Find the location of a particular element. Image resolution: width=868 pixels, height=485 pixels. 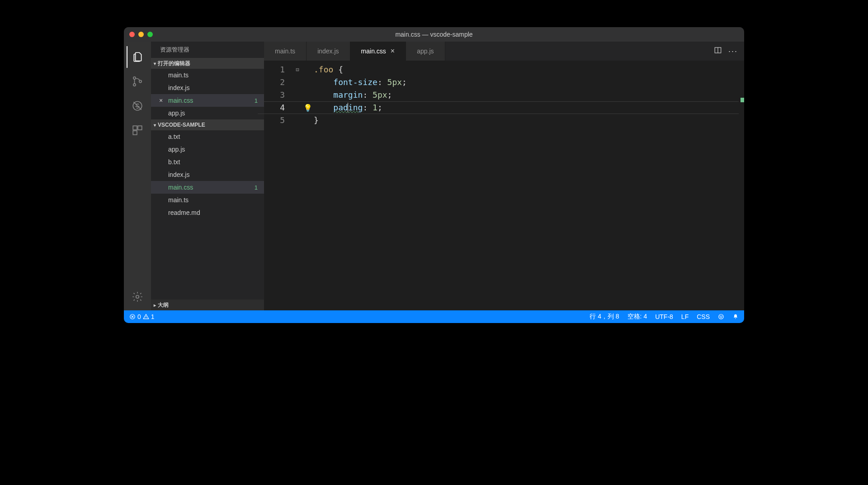

status-language: CSS is located at coordinates (703, 317).